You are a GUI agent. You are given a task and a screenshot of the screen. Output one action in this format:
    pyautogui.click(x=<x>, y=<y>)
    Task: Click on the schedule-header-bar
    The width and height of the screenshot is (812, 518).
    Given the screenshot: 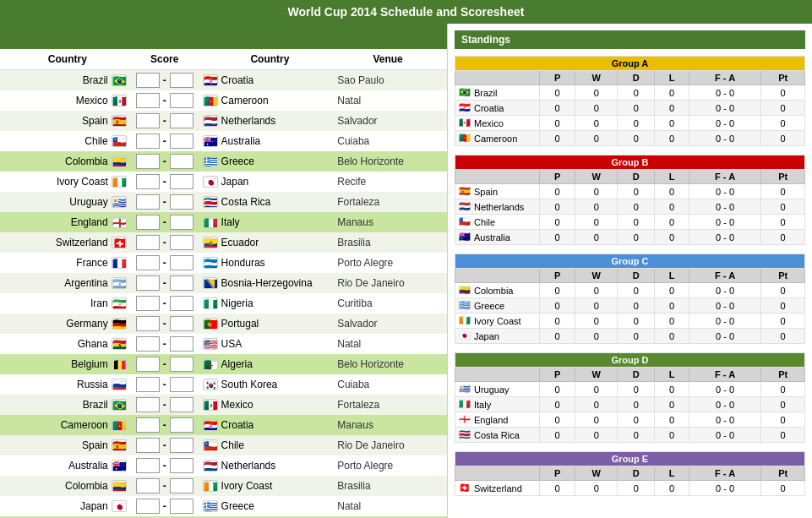 What is the action you would take?
    pyautogui.click(x=223, y=36)
    